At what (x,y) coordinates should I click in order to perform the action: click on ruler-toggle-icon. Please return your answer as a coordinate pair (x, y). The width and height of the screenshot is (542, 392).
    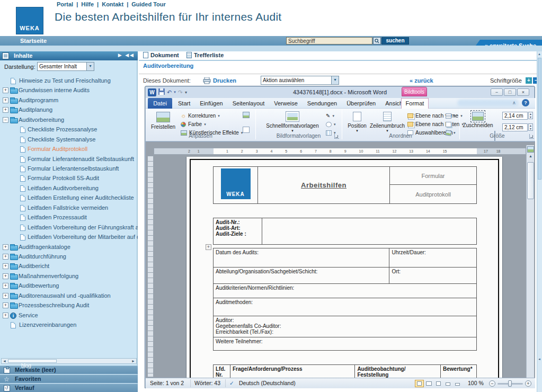
    Looking at the image, I should click on (531, 149).